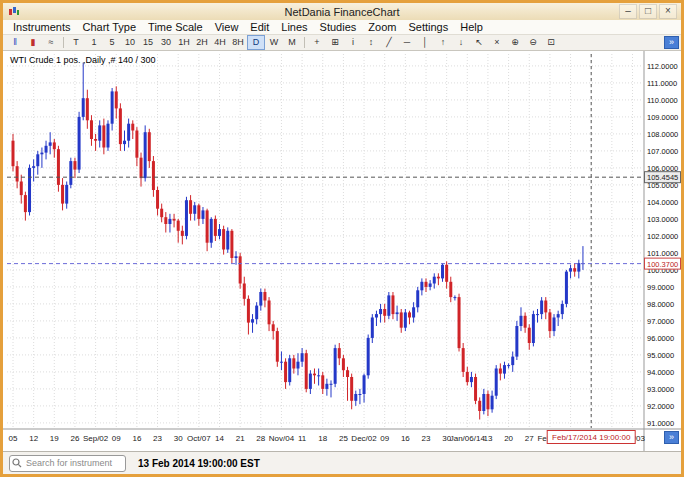 The height and width of the screenshot is (477, 684). What do you see at coordinates (461, 42) in the screenshot?
I see `arrow-down-icon: ↓` at bounding box center [461, 42].